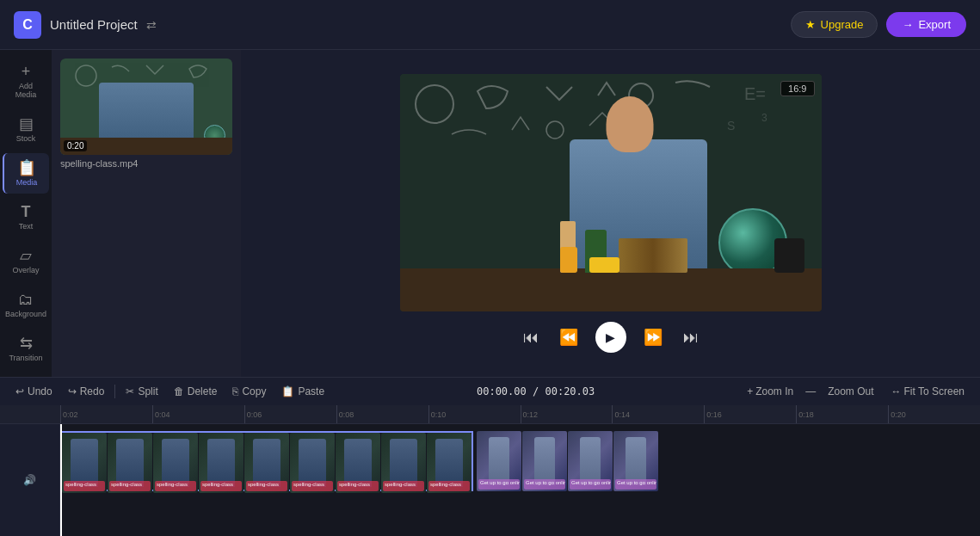 This screenshot has width=980, height=536. What do you see at coordinates (34, 391) in the screenshot?
I see `undo-button: ↩ Undo` at bounding box center [34, 391].